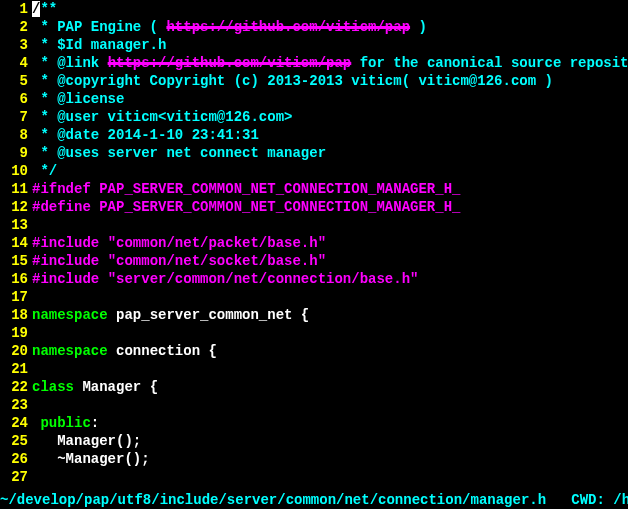 The width and height of the screenshot is (628, 509). I want to click on line-number: 9, so click(16, 153).